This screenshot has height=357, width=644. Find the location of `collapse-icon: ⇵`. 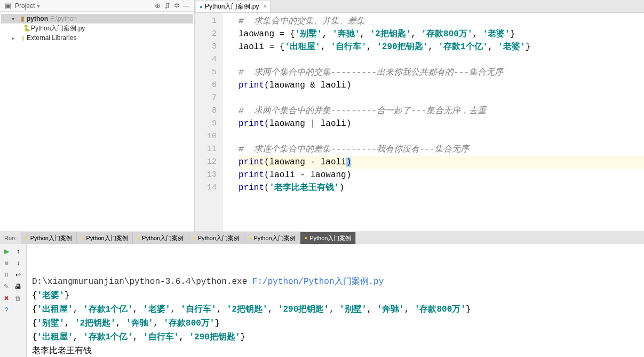

collapse-icon: ⇵ is located at coordinates (167, 5).